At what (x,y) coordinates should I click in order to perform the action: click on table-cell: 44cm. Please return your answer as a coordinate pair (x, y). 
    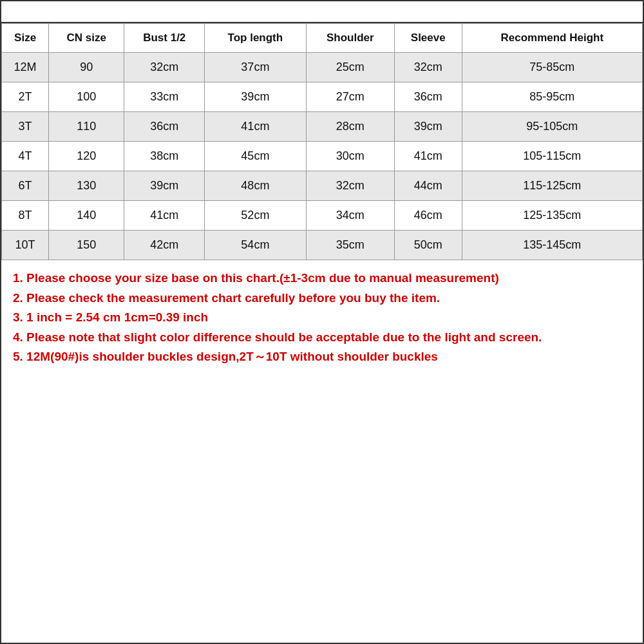
    Looking at the image, I should click on (428, 186).